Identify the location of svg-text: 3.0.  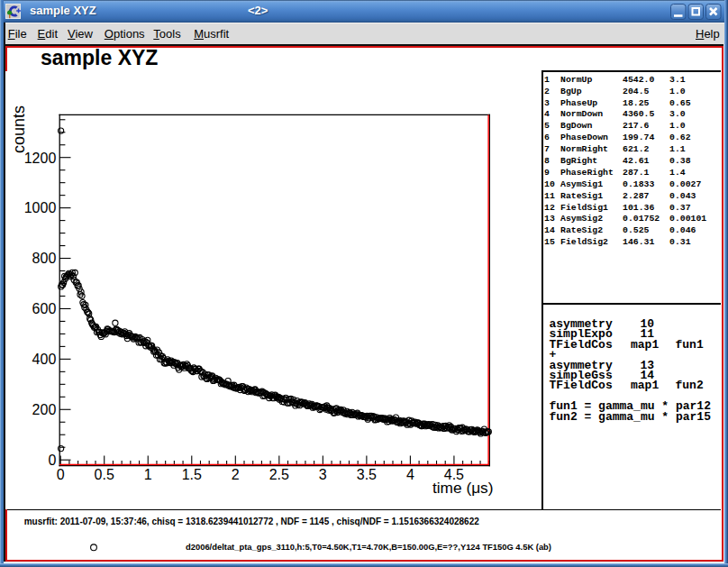
(678, 114).